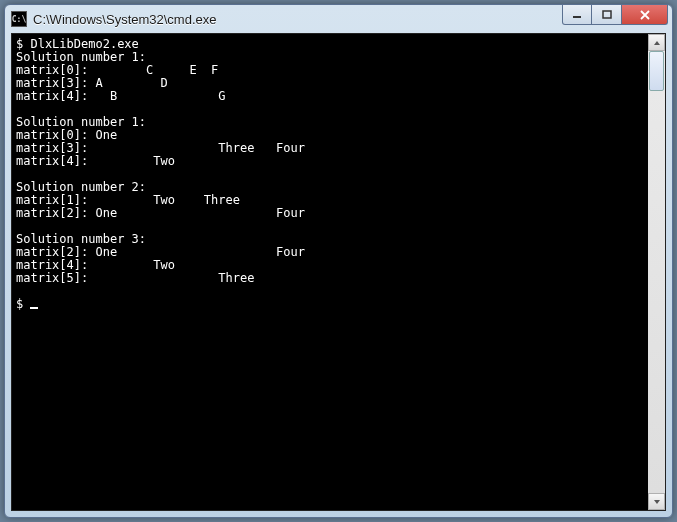  I want to click on titlebar: C:\ C:\Windows\System32\cmd.exe, so click(338, 19).